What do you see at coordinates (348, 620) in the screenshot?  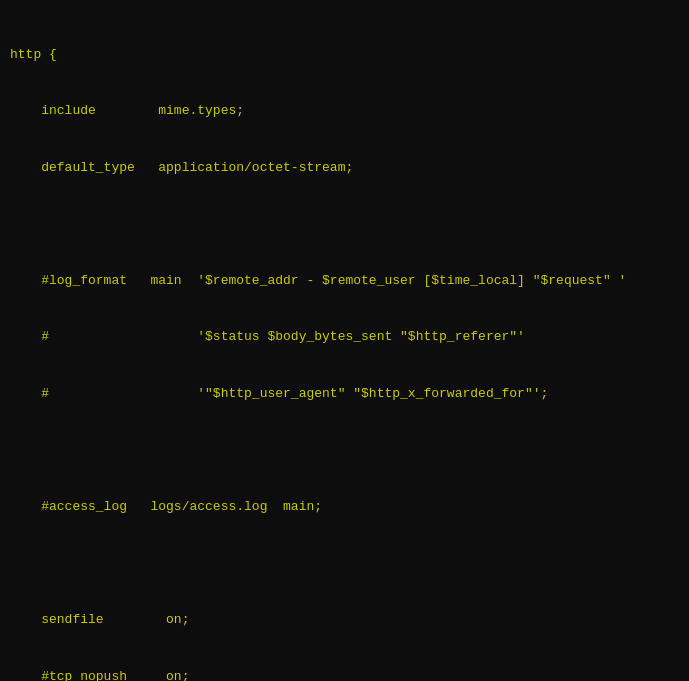 I see `code-line: sendfile on;` at bounding box center [348, 620].